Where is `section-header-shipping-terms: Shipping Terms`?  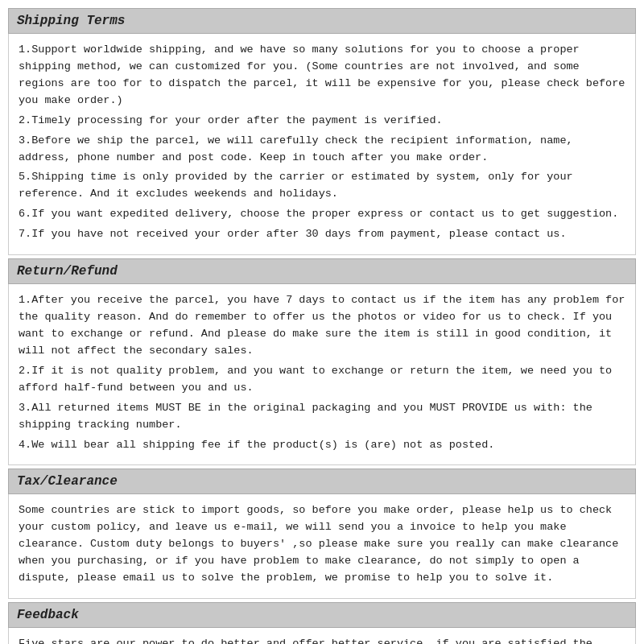
section-header-shipping-terms: Shipping Terms is located at coordinates (322, 21).